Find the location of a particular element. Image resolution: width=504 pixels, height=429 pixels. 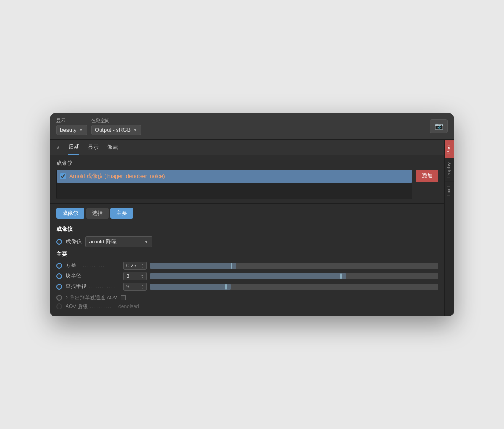

variance-fill is located at coordinates (193, 266).